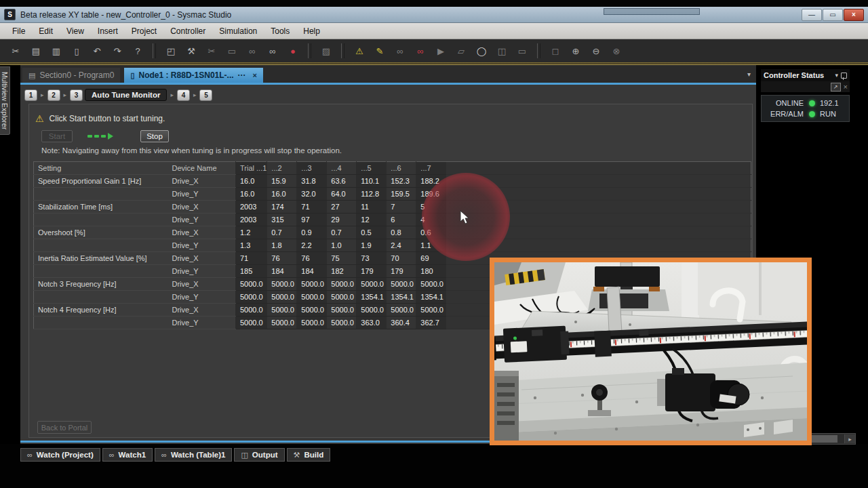  What do you see at coordinates (71, 75) in the screenshot?
I see `tab-section0-program0: ▤ Section0 - Program0` at bounding box center [71, 75].